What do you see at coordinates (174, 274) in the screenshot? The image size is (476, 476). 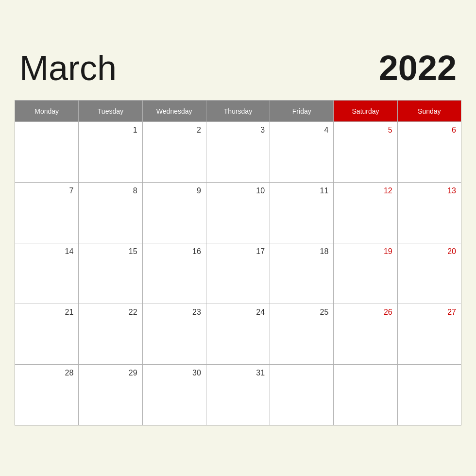 I see `day-cell-16: 16` at bounding box center [174, 274].